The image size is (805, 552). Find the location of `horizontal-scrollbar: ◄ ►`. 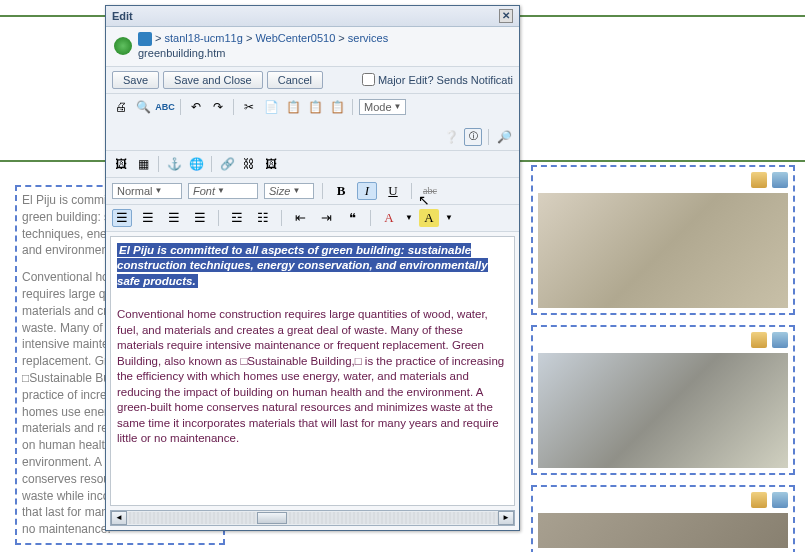

horizontal-scrollbar: ◄ ► is located at coordinates (312, 518).